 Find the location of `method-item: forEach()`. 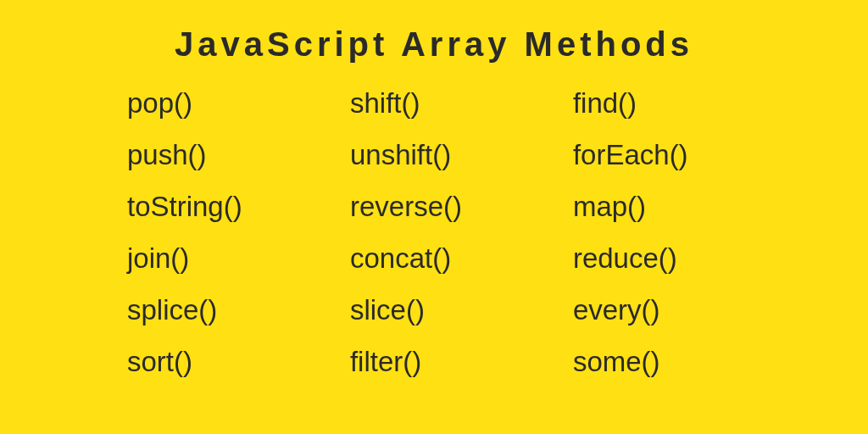

method-item: forEach() is located at coordinates (665, 154).